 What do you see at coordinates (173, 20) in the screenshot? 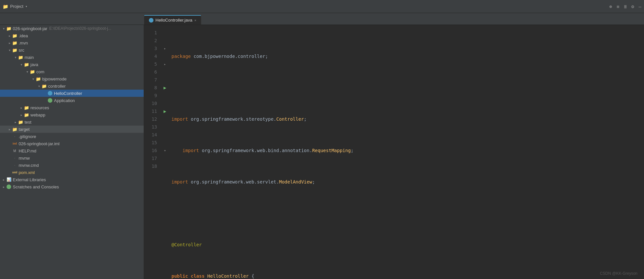
I see `tab-hellocontroller: HelloController.java ×` at bounding box center [173, 20].